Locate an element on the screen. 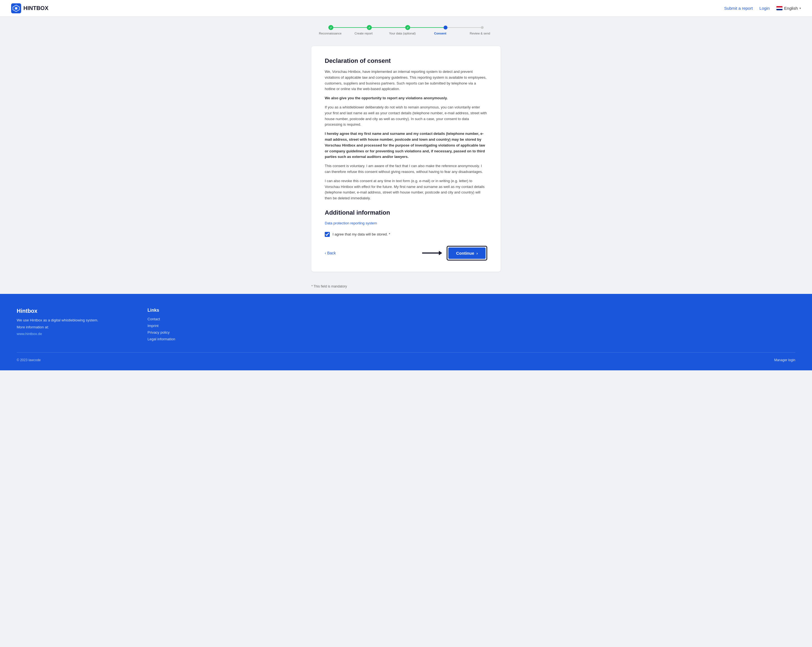 This screenshot has width=812, height=647. step-circle-1: ✓ is located at coordinates (331, 27).